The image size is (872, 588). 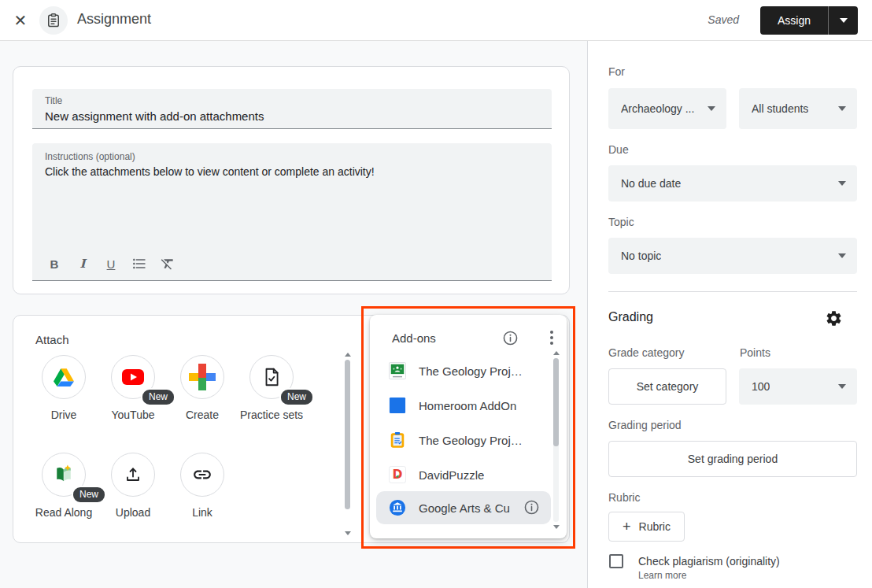 I want to click on assign-dropdown-button, so click(x=843, y=20).